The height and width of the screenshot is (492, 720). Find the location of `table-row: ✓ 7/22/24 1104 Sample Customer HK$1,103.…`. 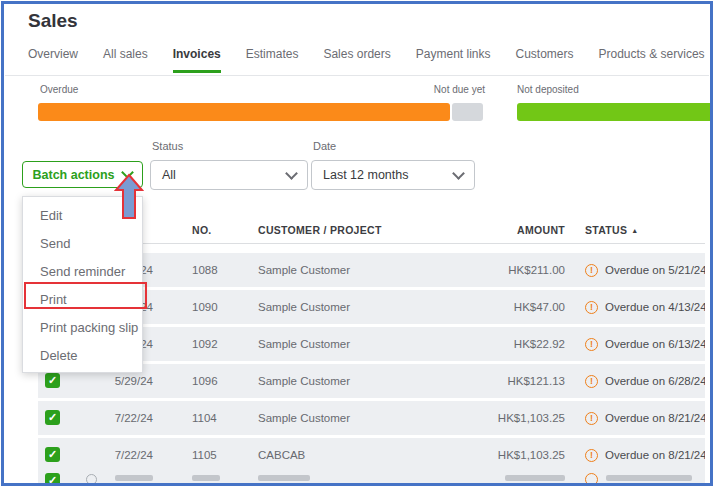

table-row: ✓ 7/22/24 1104 Sample Customer HK$1,103.… is located at coordinates (372, 418).